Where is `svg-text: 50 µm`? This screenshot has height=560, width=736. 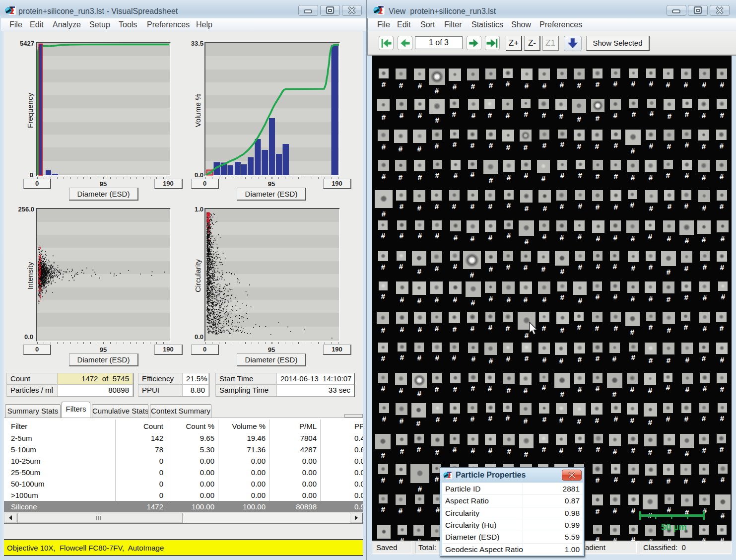 svg-text: 50 µm is located at coordinates (674, 527).